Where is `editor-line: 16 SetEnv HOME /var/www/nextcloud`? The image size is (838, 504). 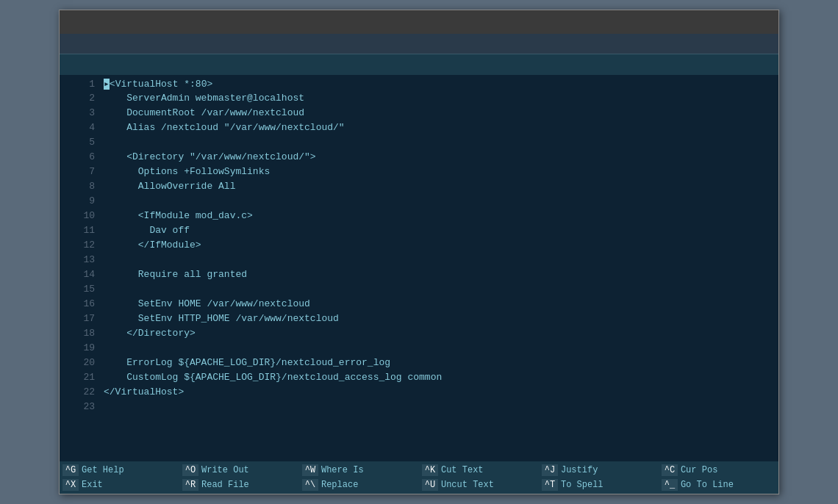 editor-line: 16 SetEnv HOME /var/www/nextcloud is located at coordinates (419, 306).